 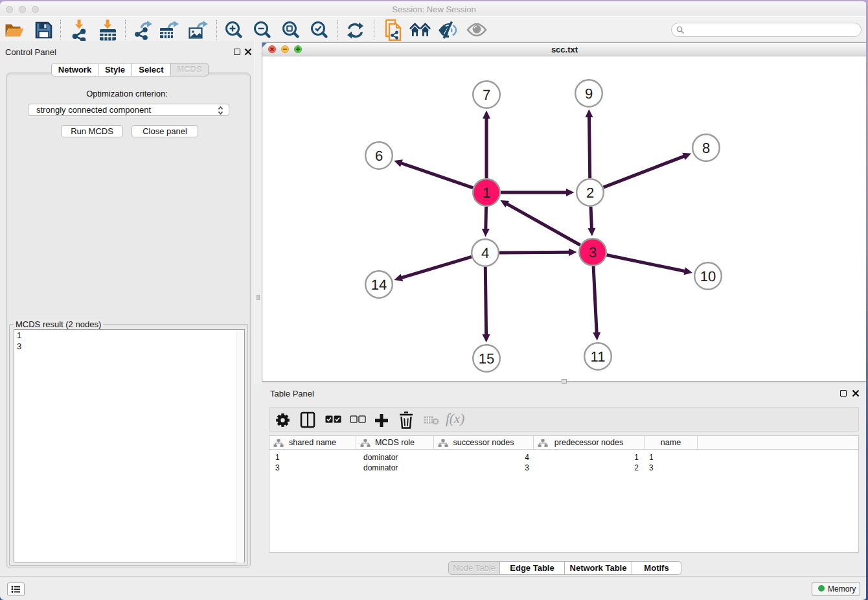 What do you see at coordinates (593, 253) in the screenshot?
I see `svg-text: 3` at bounding box center [593, 253].